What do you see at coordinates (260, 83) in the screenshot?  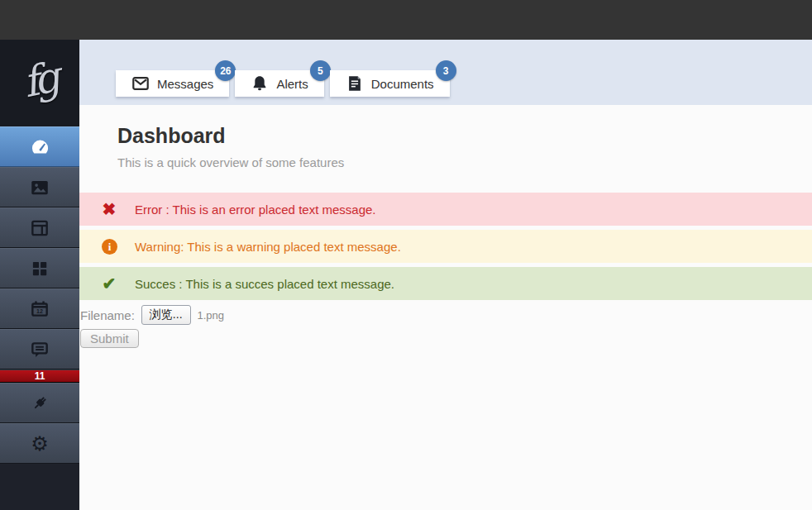 I see `bell-icon` at bounding box center [260, 83].